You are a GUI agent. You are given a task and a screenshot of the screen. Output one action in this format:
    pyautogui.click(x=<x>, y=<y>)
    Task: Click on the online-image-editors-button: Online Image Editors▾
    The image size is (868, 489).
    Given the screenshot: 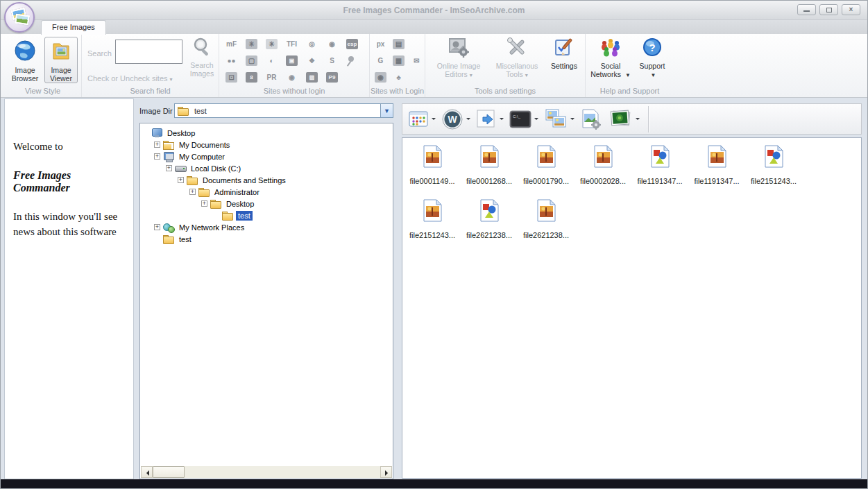 What is the action you would take?
    pyautogui.click(x=459, y=58)
    